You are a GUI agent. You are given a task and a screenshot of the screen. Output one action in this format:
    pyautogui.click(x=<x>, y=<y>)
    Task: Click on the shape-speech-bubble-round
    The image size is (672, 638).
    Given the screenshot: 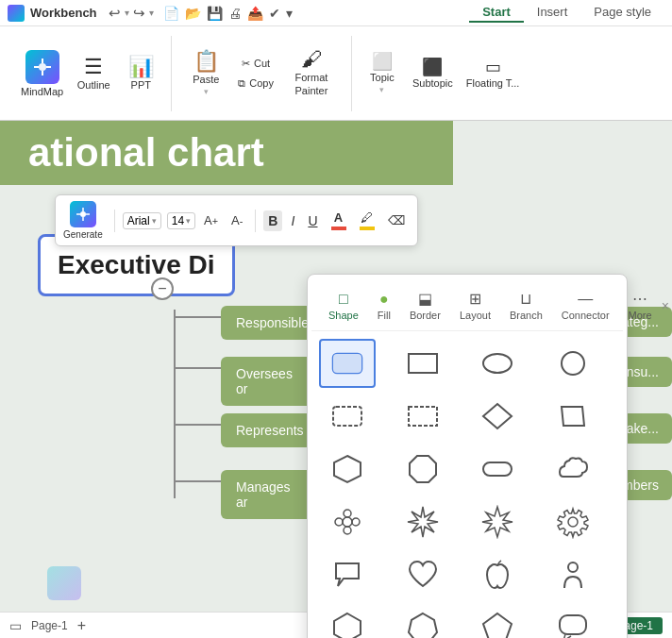 What is the action you would take?
    pyautogui.click(x=573, y=621)
    